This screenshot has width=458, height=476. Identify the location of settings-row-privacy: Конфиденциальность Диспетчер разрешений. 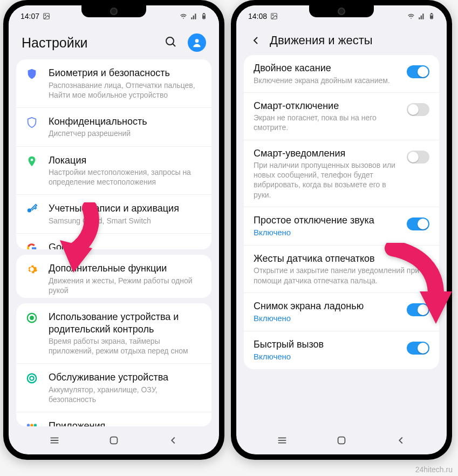
(114, 127).